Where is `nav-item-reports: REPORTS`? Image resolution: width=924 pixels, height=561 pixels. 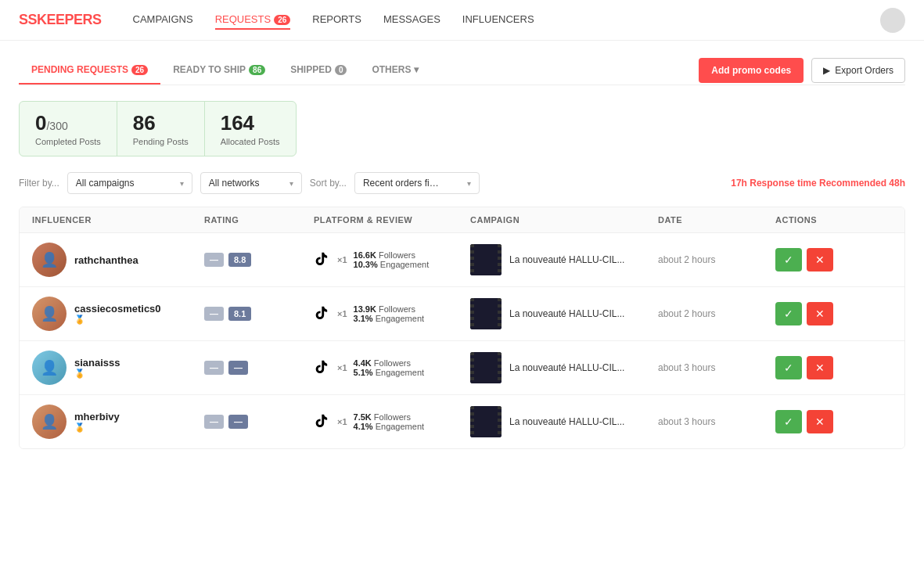 nav-item-reports: REPORTS is located at coordinates (336, 20).